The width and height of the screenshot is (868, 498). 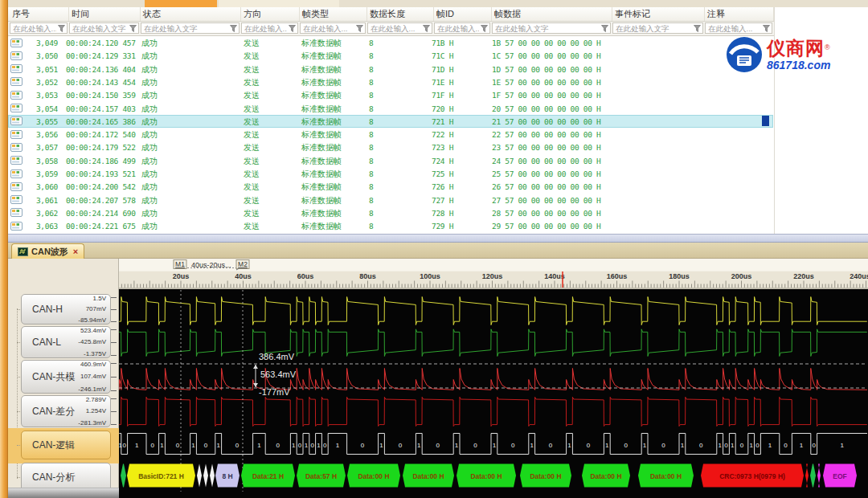 What do you see at coordinates (391, 147) in the screenshot?
I see `table-row: 3,05700:00:24.179 522成功发送标准数据帧8723 H23 5…` at bounding box center [391, 147].